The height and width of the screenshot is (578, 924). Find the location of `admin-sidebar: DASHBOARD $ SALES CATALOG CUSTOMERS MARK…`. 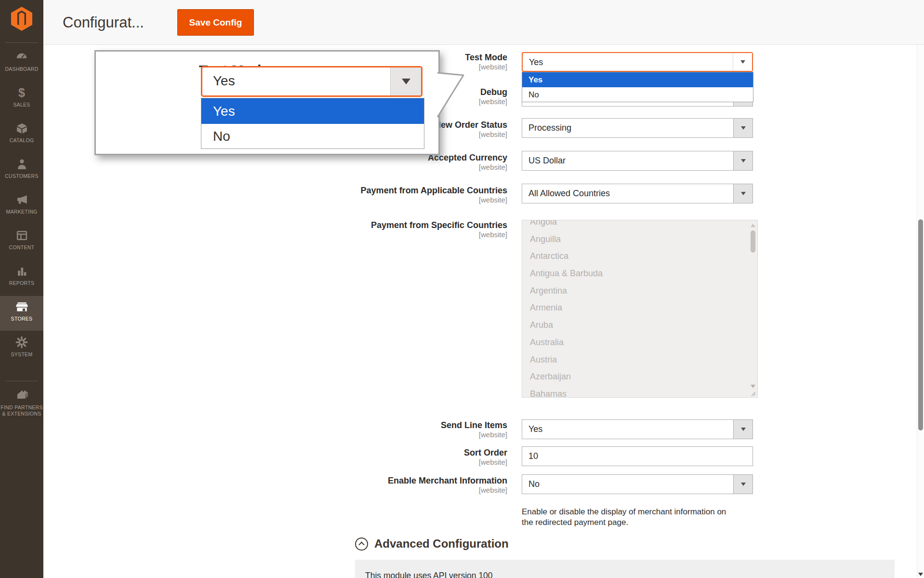

admin-sidebar: DASHBOARD $ SALES CATALOG CUSTOMERS MARK… is located at coordinates (22, 289).